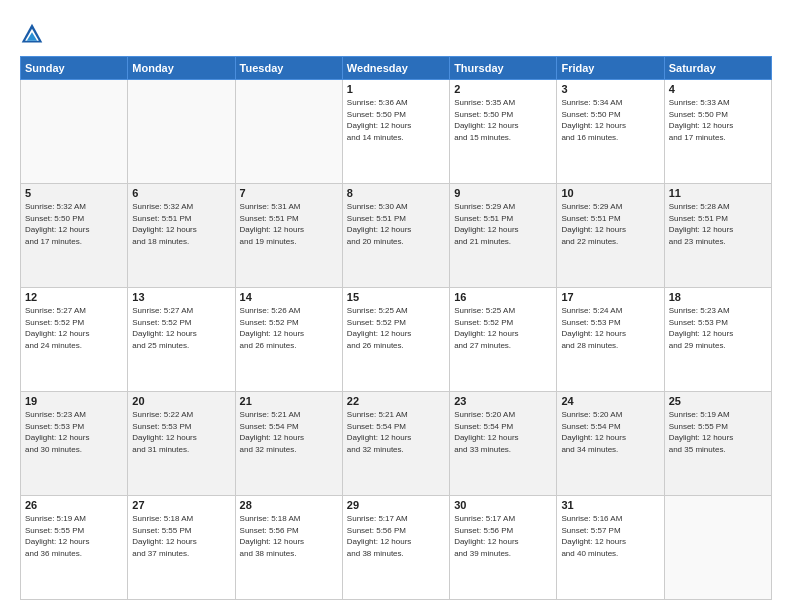 The height and width of the screenshot is (612, 792). What do you see at coordinates (504, 548) in the screenshot?
I see `calendar-cell: 30Sunrise: 5:17 AM Sunset: 5:56 PM Dayli…` at bounding box center [504, 548].